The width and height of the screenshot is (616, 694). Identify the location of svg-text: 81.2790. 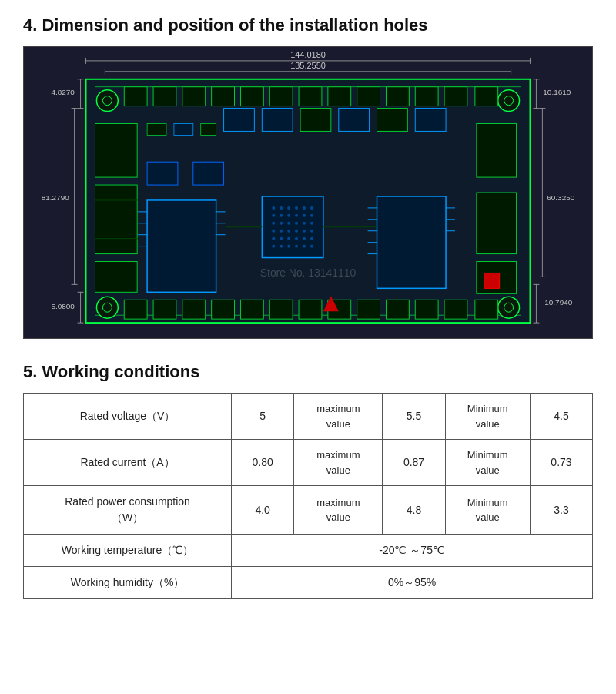
(55, 197).